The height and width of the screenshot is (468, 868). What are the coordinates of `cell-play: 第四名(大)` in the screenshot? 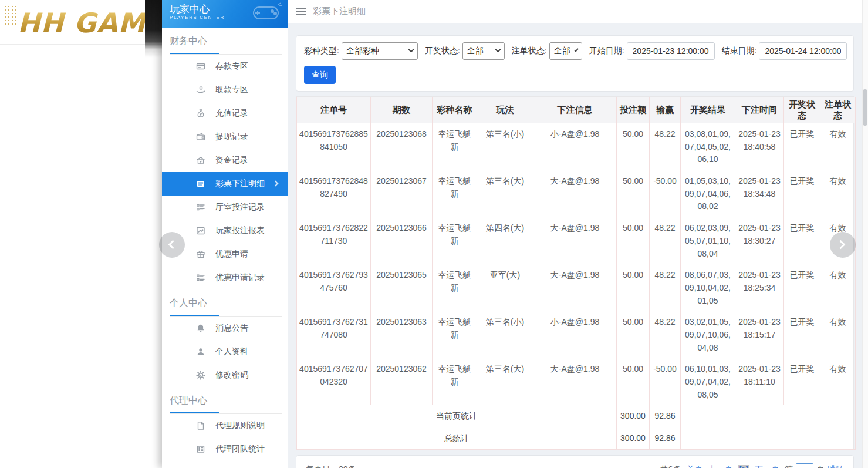 It's located at (505, 241).